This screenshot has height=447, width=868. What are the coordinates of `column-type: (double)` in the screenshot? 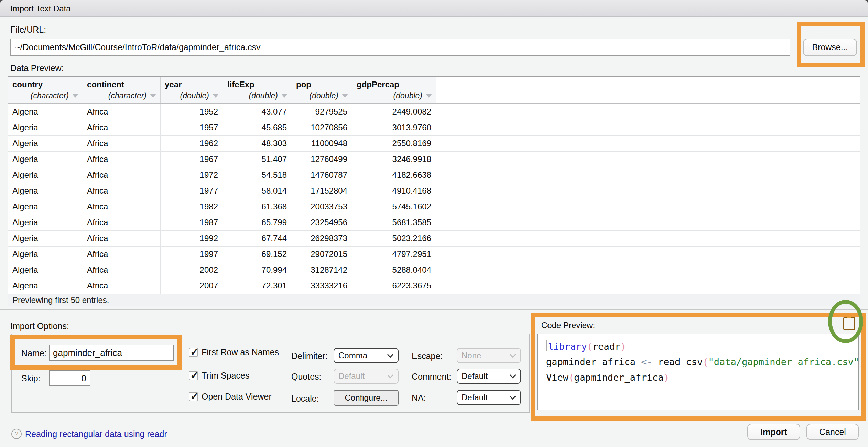 It's located at (263, 96).